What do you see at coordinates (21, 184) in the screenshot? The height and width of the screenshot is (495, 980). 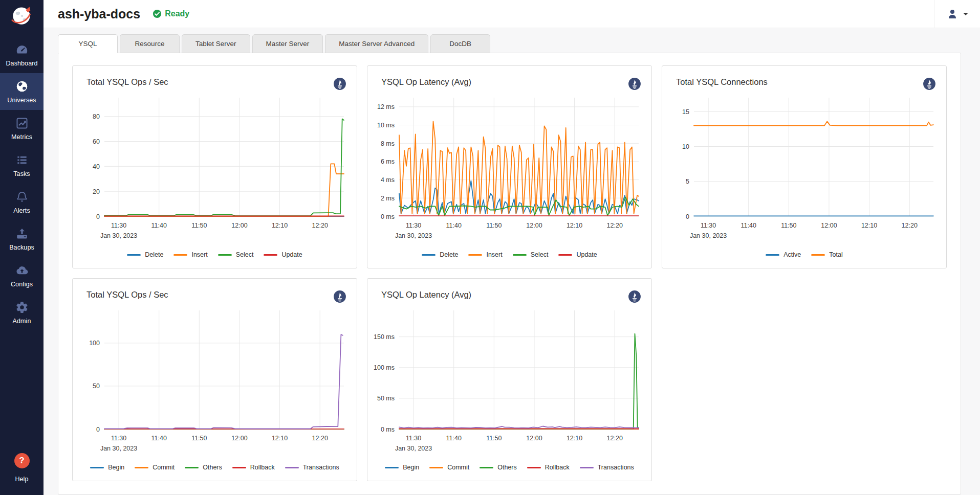 I see `sidebar-nav: DashboardUniversesMetricsTasksAlertsBack…` at bounding box center [21, 184].